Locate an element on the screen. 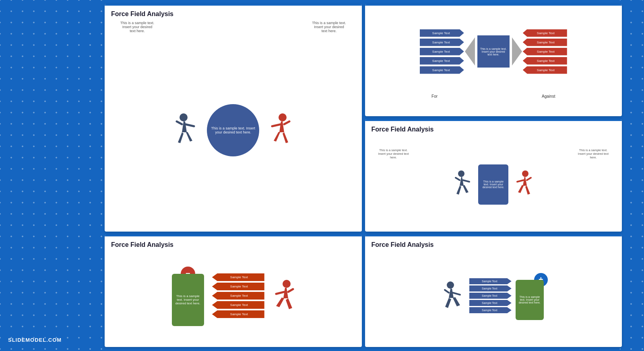 This screenshot has width=644, height=351. blue-arrow-s5-1: Sample Text is located at coordinates (490, 281).